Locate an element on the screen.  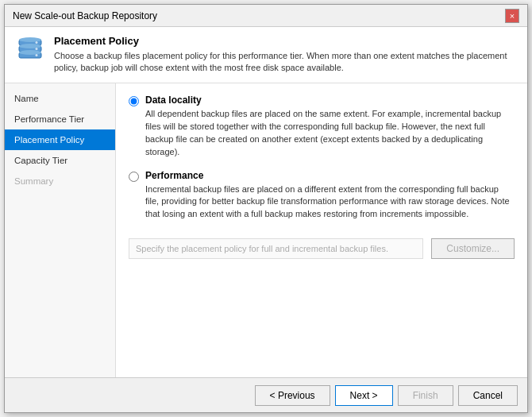
customize-placeholder-text: Specify the placement policy for full an… is located at coordinates (276, 249).